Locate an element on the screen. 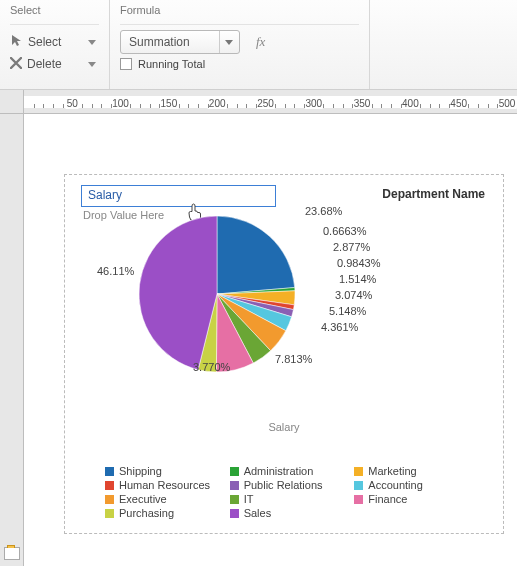  legend-label: Human Resources is located at coordinates (164, 485).